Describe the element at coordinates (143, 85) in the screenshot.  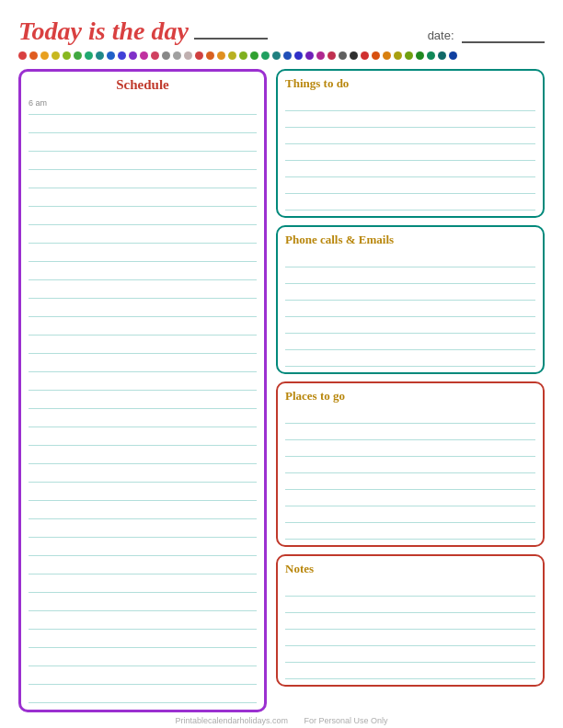
I see `schedule-title: Schedule` at that location.